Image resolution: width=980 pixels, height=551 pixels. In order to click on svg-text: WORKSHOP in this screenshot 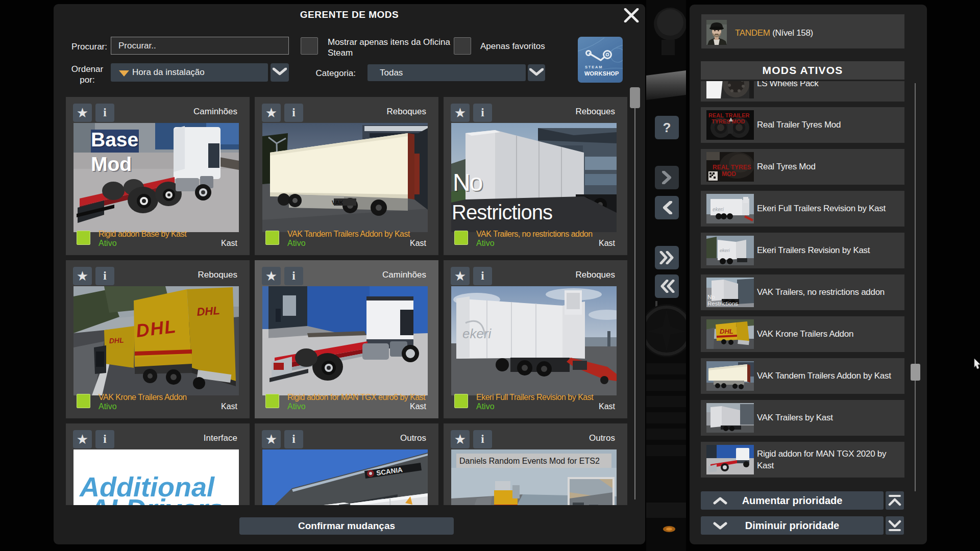, I will do `click(602, 73)`.